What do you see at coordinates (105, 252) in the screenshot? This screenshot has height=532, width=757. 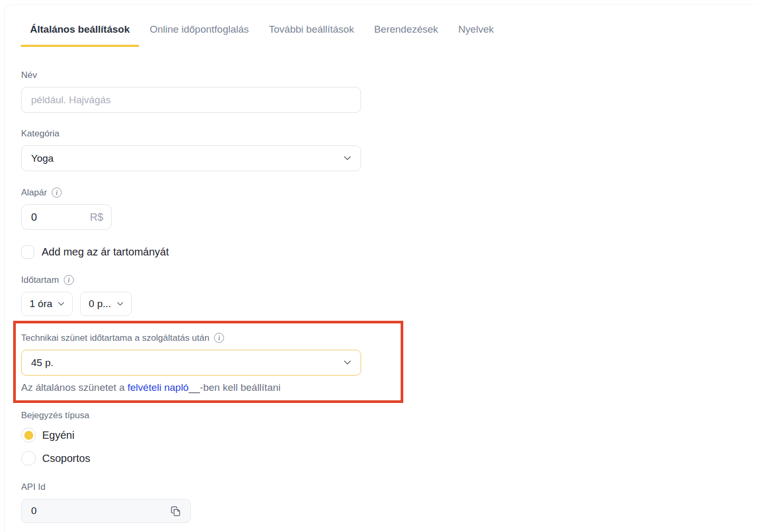 I see `price-range-checkbox-label: Add meg az ár tartományát` at bounding box center [105, 252].